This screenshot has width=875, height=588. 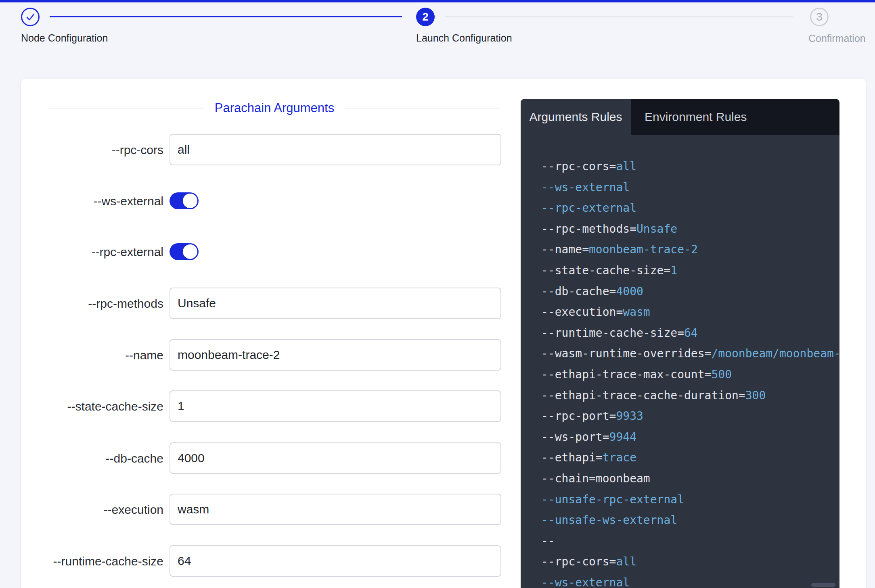 What do you see at coordinates (690, 375) in the screenshot?
I see `code-line: --ethapi-trace-max-count=500` at bounding box center [690, 375].